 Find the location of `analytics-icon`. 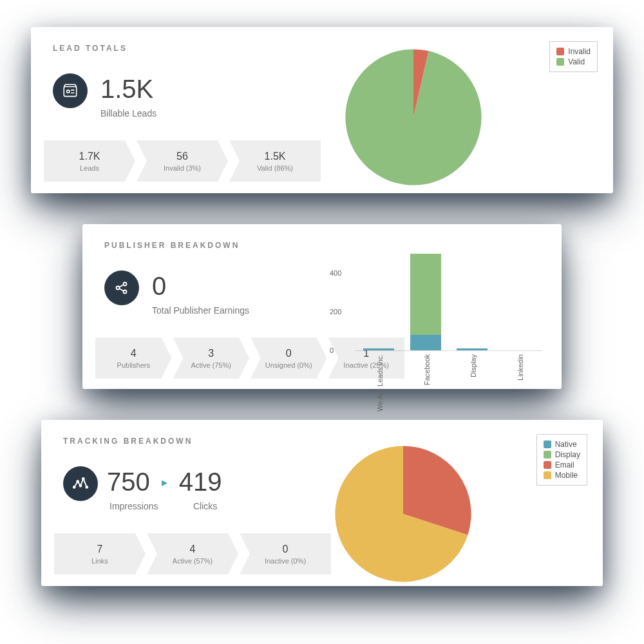

analytics-icon is located at coordinates (80, 484).